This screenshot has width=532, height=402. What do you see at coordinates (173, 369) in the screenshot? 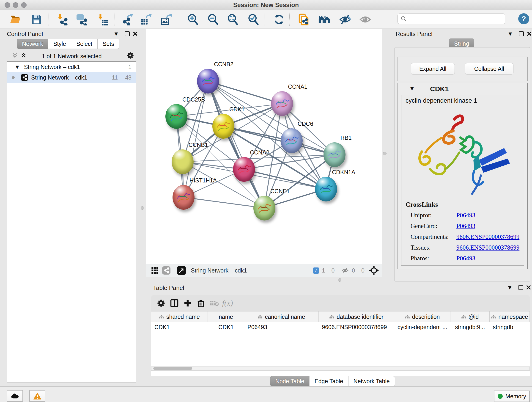
I see `scrollbar-thumb` at bounding box center [173, 369].